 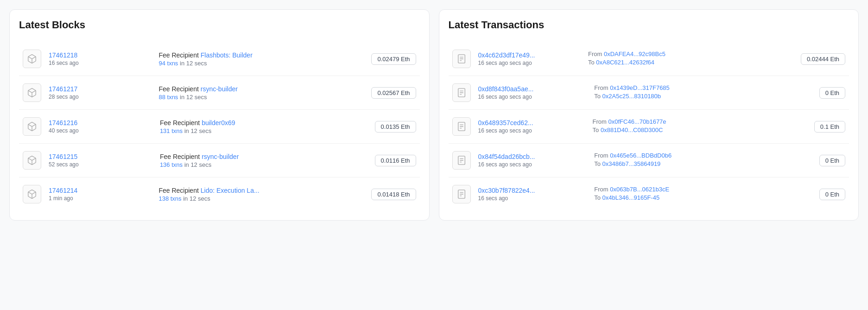 I want to click on txns-count: 131 txns, so click(x=171, y=131).